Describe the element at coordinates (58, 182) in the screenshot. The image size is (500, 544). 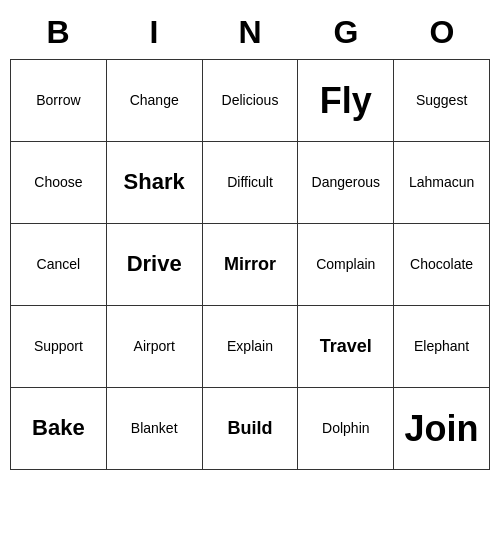
I see `cell-text: Choose` at that location.